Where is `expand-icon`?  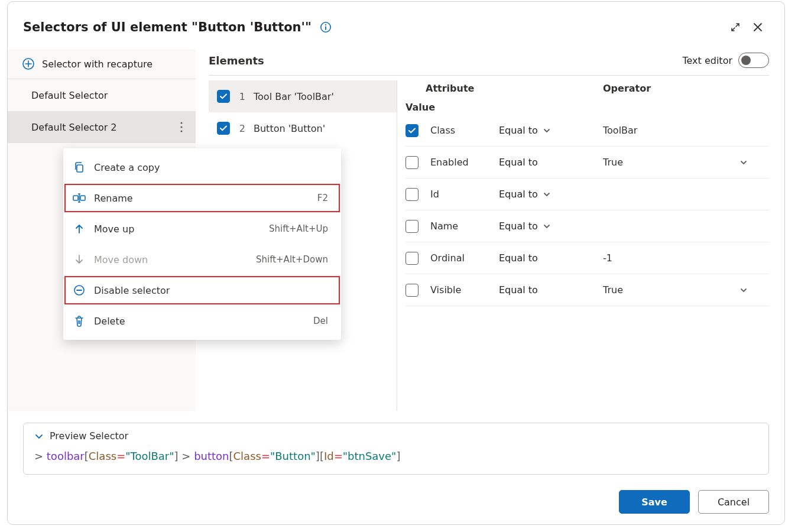 expand-icon is located at coordinates (735, 27).